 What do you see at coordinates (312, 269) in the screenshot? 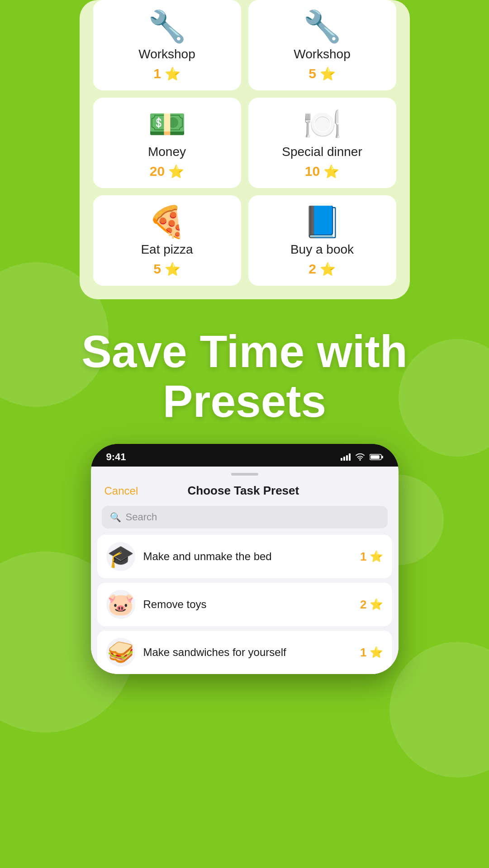
I see `reward-points-value-book: 2` at bounding box center [312, 269].